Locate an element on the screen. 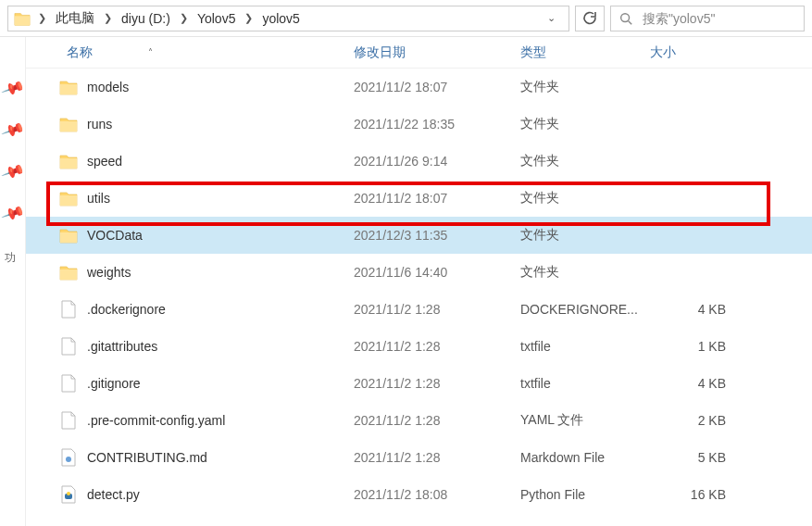  column-header-type: 类型 is located at coordinates (585, 53).